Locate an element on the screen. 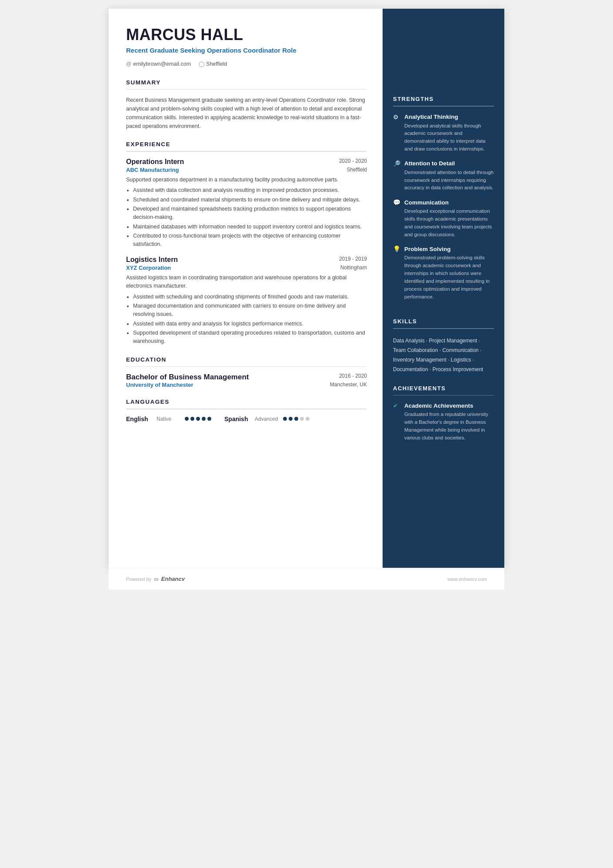  footer-left: Powered by ∞ Enhancv is located at coordinates (156, 579).